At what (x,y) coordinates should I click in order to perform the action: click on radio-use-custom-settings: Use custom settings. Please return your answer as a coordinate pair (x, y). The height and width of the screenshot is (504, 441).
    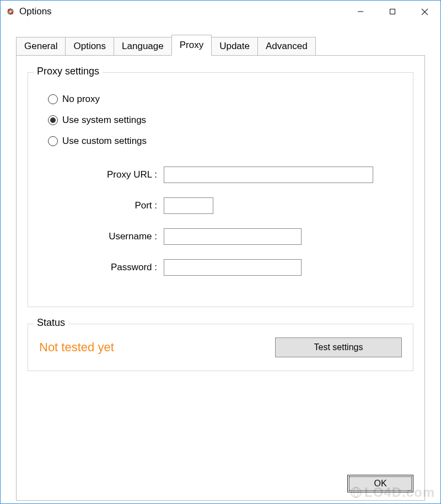
    Looking at the image, I should click on (225, 141).